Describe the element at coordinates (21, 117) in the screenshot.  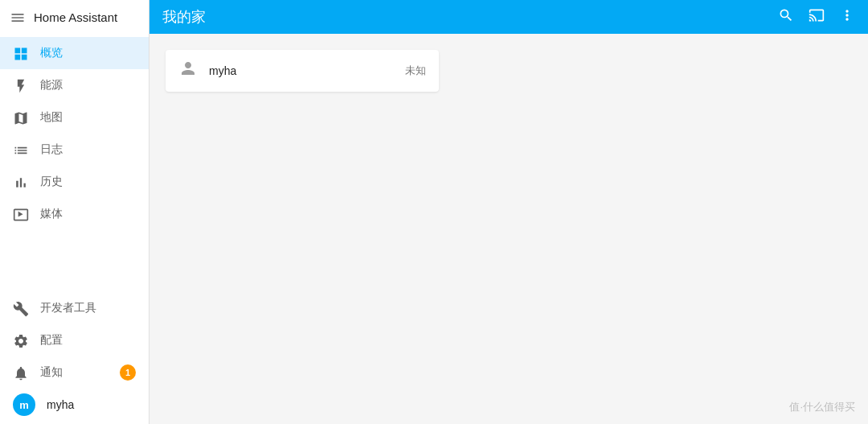
I see `map-icon` at that location.